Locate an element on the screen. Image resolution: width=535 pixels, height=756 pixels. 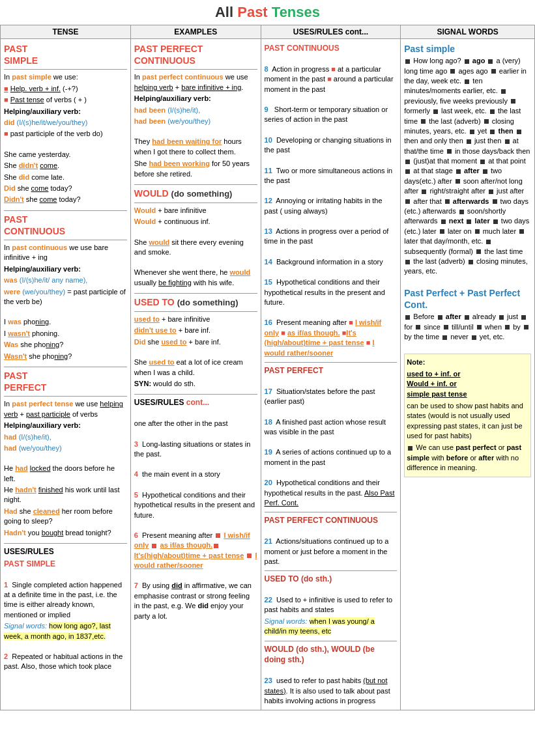
ex-rule5: 5 Hypothetical conditions and their hypo… is located at coordinates (195, 505).